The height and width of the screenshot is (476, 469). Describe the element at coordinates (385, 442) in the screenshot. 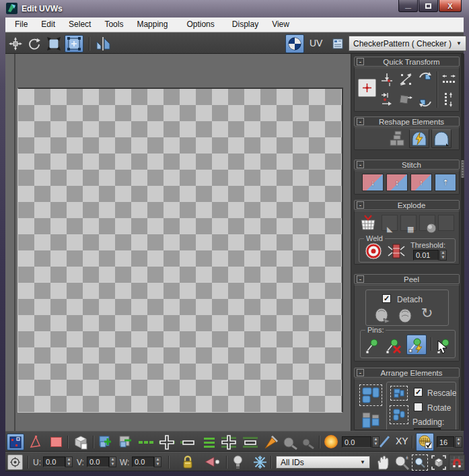

I see `falloff-curve-icon` at that location.